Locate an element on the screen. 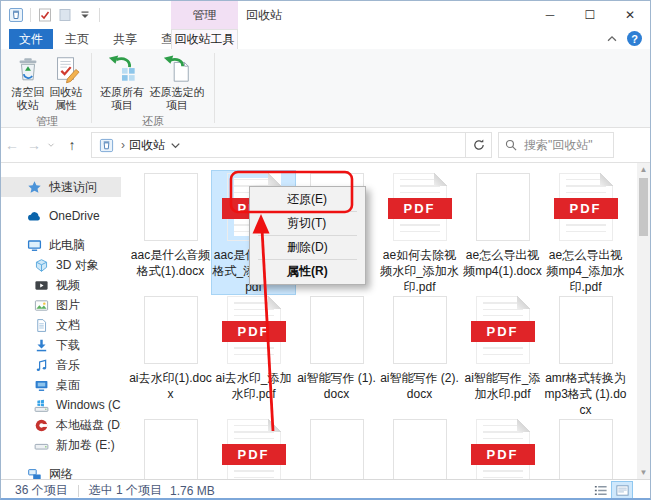 The width and height of the screenshot is (651, 500). tab-1: 共享 is located at coordinates (125, 39).